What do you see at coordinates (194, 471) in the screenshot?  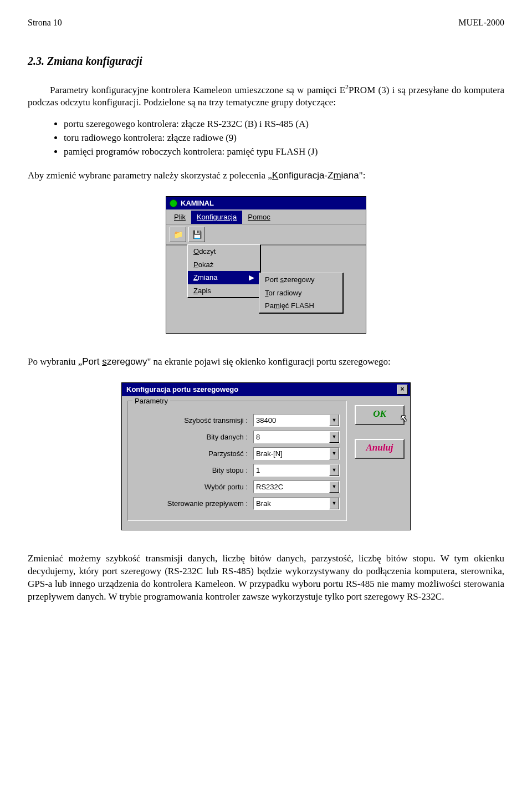 I see `label-stopbits: Bity stopu :` at bounding box center [194, 471].